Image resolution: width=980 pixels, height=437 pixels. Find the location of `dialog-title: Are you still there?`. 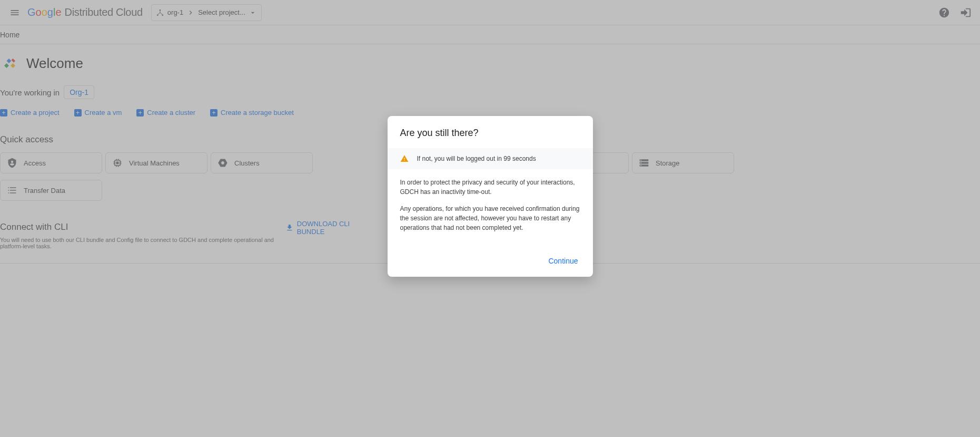

dialog-title: Are you still there? is located at coordinates (490, 138).